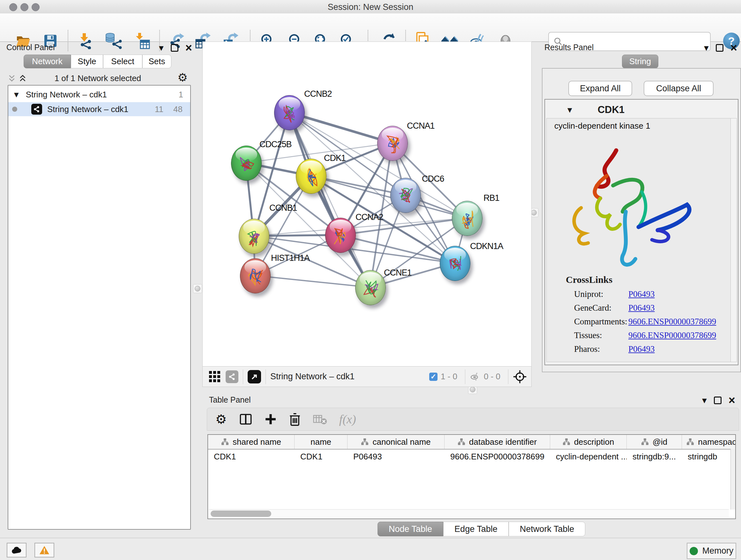 The height and width of the screenshot is (560, 741). What do you see at coordinates (113, 41) in the screenshot?
I see `import-network-database-icon` at bounding box center [113, 41].